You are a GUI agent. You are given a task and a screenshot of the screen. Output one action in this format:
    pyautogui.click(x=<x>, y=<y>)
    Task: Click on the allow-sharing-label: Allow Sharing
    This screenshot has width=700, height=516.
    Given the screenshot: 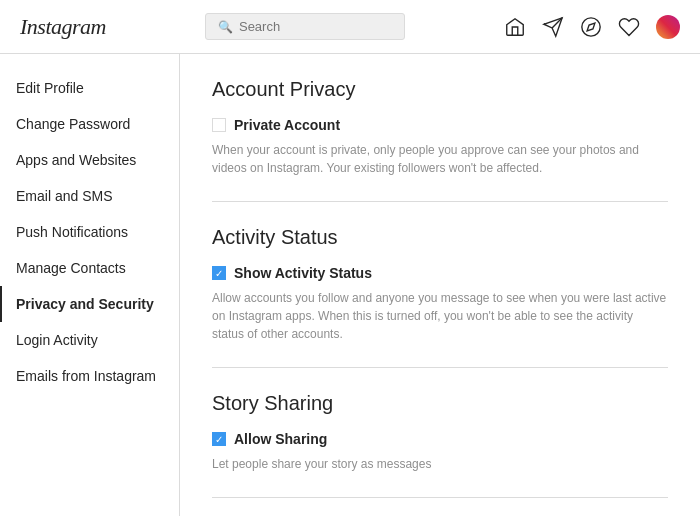 What is the action you would take?
    pyautogui.click(x=280, y=439)
    